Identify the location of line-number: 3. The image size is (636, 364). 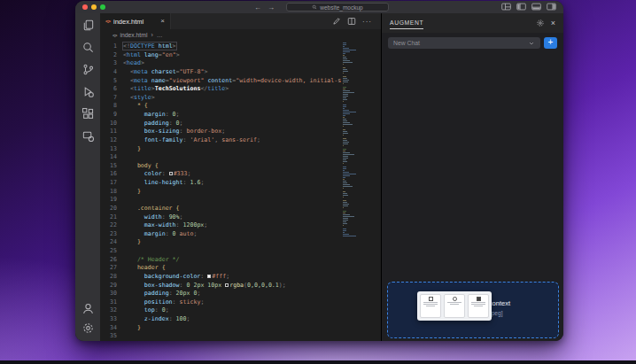
(108, 64).